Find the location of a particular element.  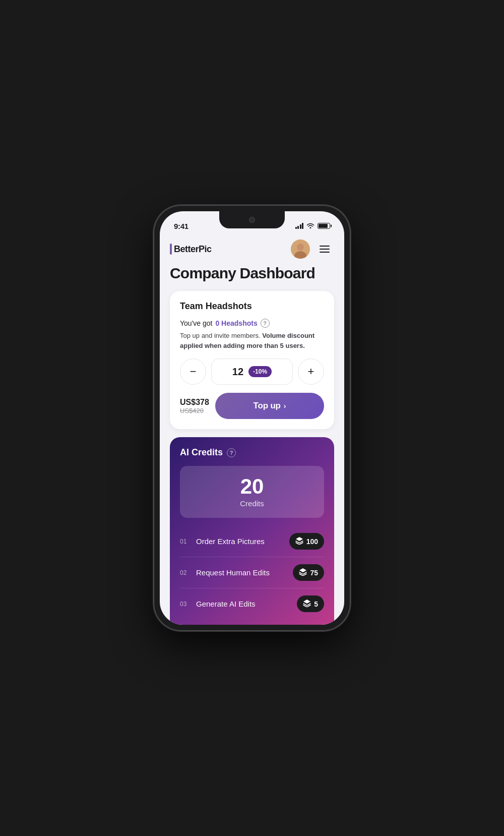

price-topup-row: US$378 US$420 Top up › is located at coordinates (252, 406).